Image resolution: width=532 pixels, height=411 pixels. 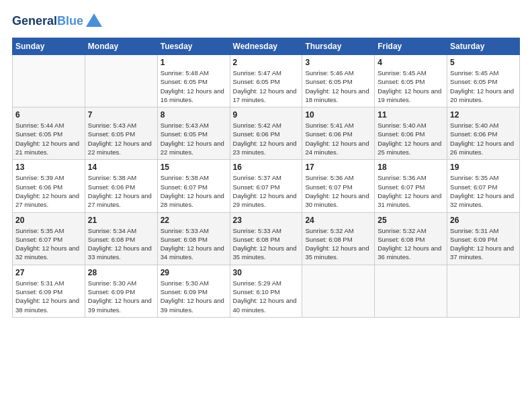 What do you see at coordinates (411, 186) in the screenshot?
I see `calendar-cell: 18Sunrise: 5:36 AM Sunset: 6:07 PM Dayli…` at bounding box center [411, 186].